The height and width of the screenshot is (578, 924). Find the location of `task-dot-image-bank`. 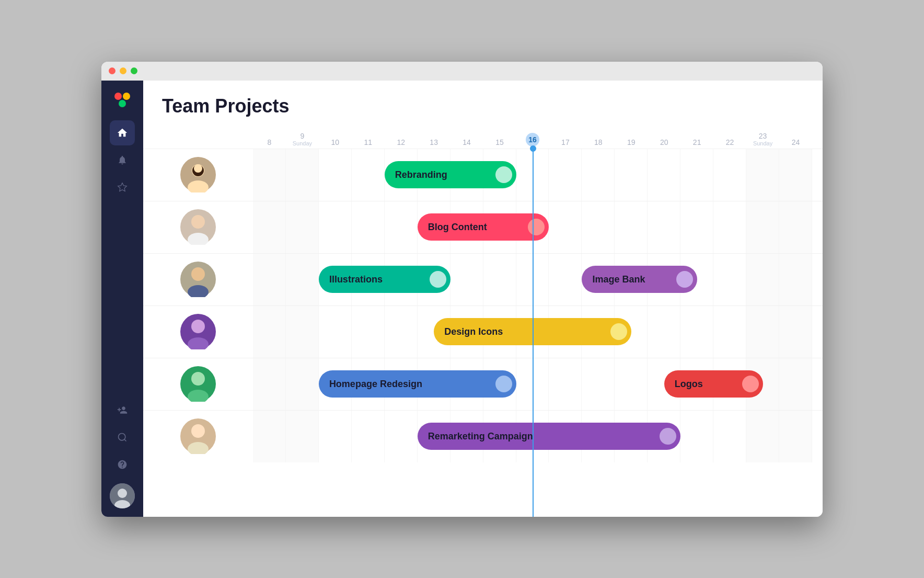

task-dot-image-bank is located at coordinates (685, 279).